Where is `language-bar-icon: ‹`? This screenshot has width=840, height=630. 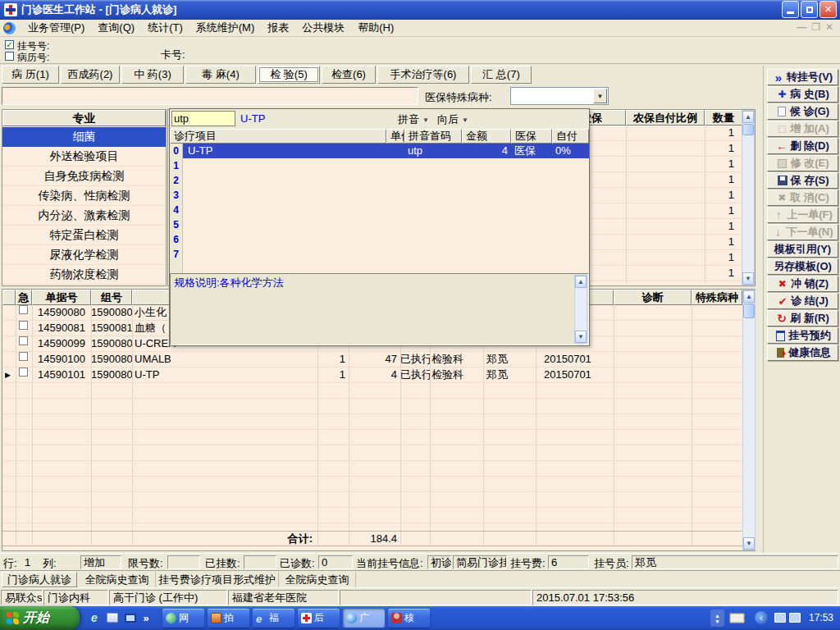
language-bar-icon: ‹ is located at coordinates (761, 618).